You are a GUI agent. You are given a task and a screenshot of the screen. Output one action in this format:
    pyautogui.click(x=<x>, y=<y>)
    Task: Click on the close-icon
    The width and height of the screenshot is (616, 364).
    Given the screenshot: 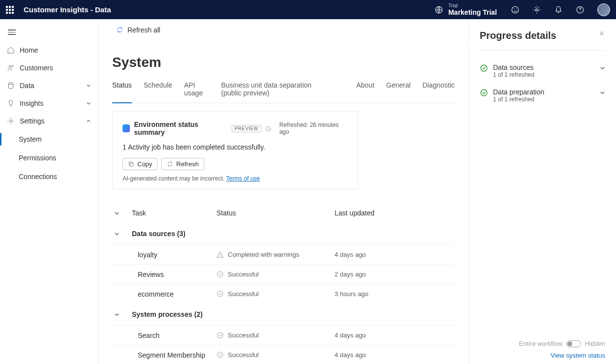 What is the action you would take?
    pyautogui.click(x=602, y=33)
    